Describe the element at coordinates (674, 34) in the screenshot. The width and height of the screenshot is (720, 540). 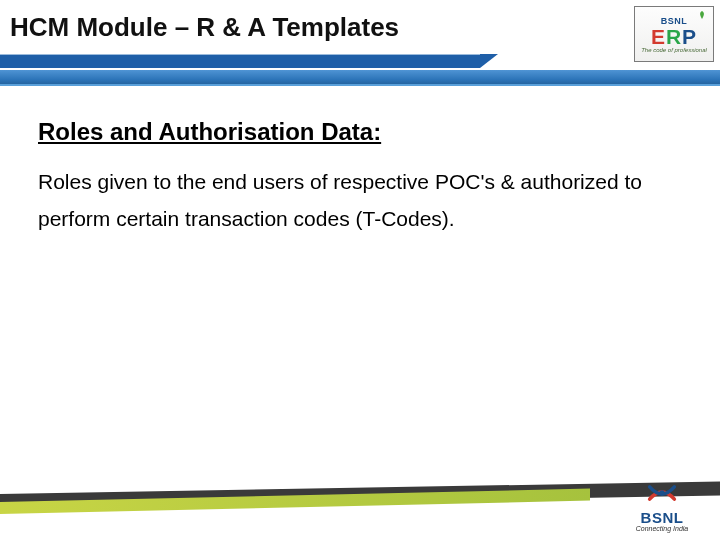
I see `erp-logo: BSNL ERP The code of professional` at that location.